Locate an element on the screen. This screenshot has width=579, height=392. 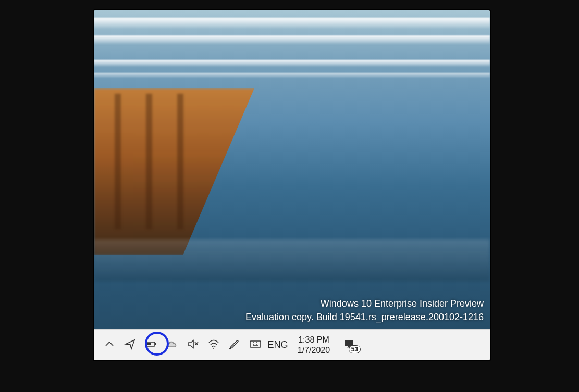
notification-count-badge: 53 is located at coordinates (354, 349).